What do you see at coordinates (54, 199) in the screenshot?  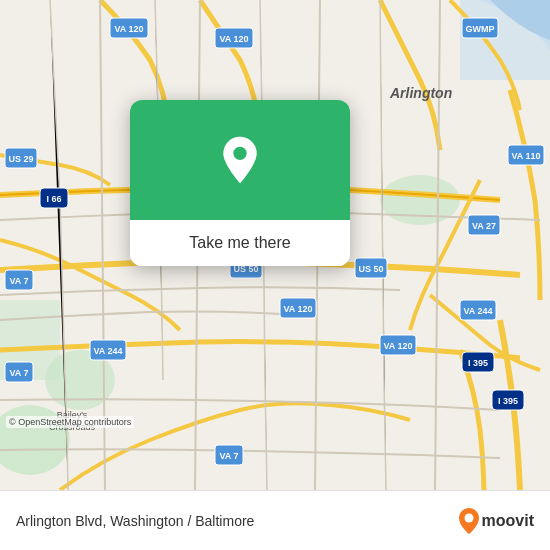 I see `svg-text: I 66` at bounding box center [54, 199].